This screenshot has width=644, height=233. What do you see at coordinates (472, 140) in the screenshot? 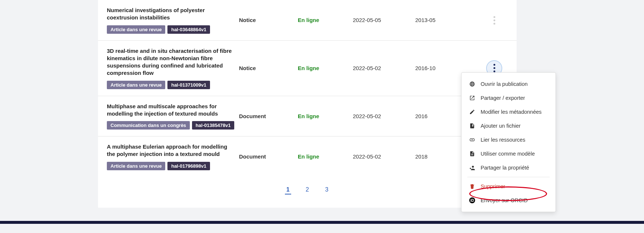
I see `link-icon` at bounding box center [472, 140].